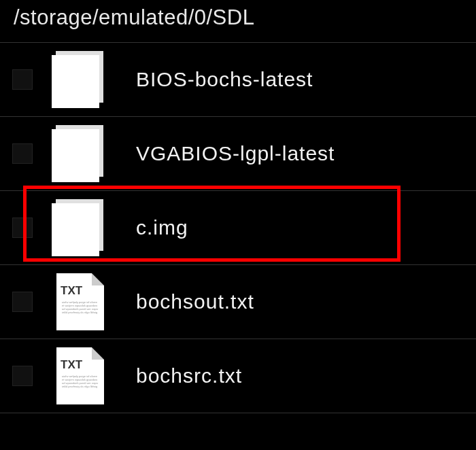  Describe the element at coordinates (224, 80) in the screenshot. I see `file-name: BIOS-bochs-latest` at that location.